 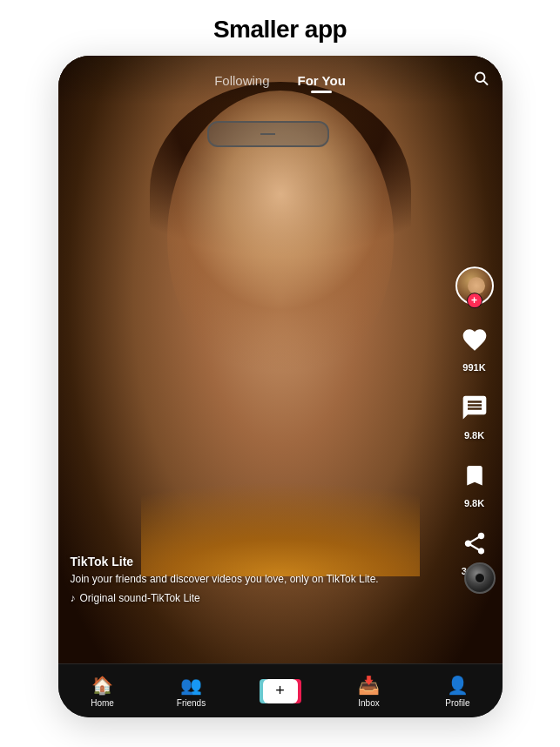 I want to click on nav-add: +, so click(x=280, y=691).